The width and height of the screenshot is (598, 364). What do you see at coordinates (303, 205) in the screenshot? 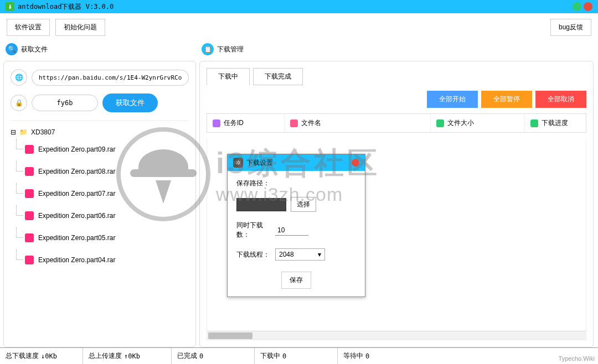
I see `select-path-button: 选择` at bounding box center [303, 205].